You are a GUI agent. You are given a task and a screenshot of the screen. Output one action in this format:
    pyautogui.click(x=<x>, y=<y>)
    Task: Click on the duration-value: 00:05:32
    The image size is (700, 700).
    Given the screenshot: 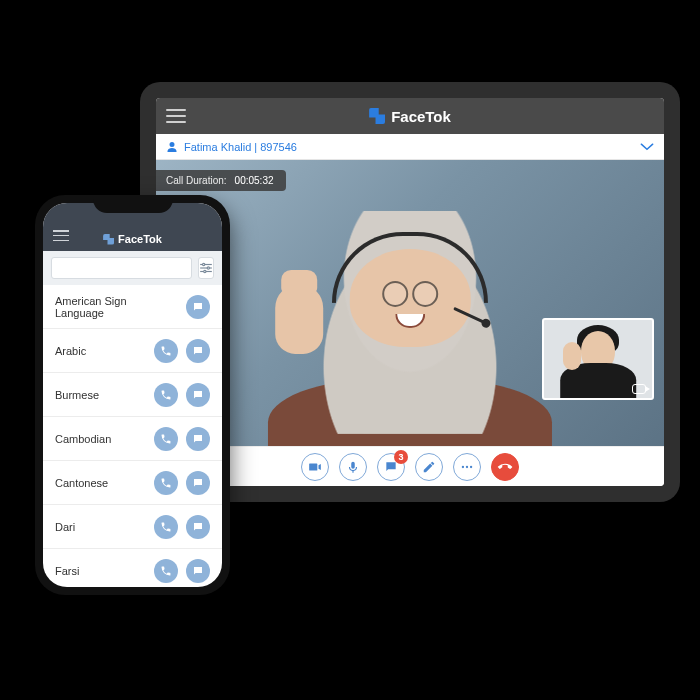 What is the action you would take?
    pyautogui.click(x=254, y=180)
    